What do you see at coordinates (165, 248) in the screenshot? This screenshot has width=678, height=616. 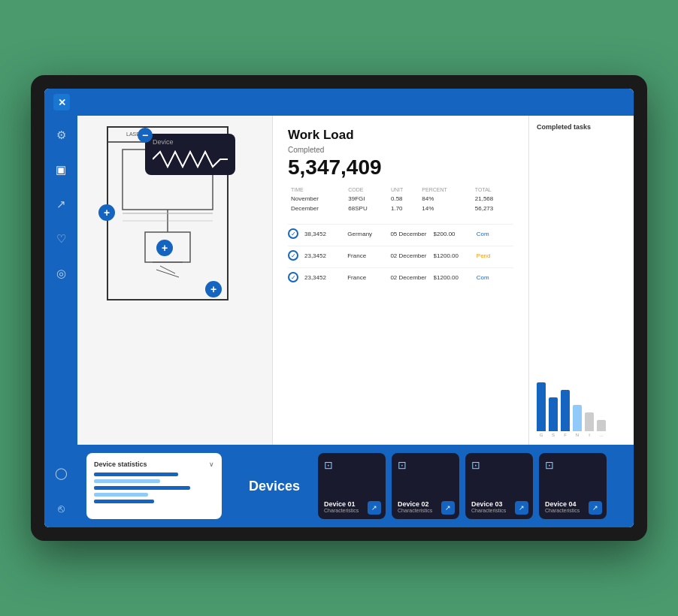 I see `plus-button-2: +` at bounding box center [165, 248].